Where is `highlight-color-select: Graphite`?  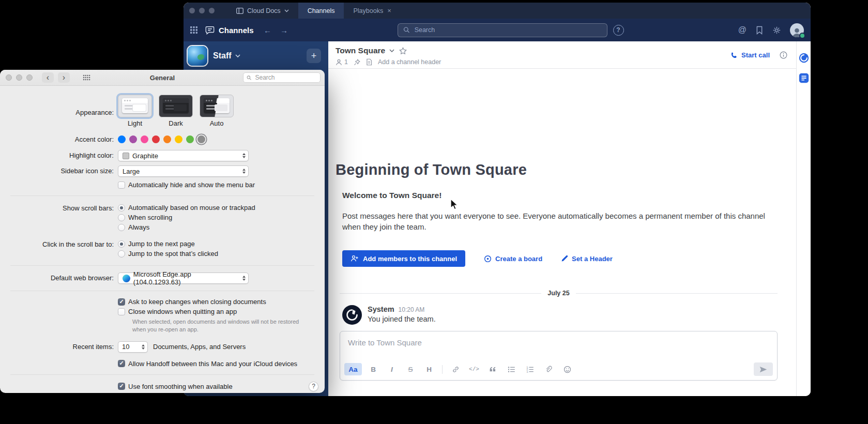 highlight-color-select: Graphite is located at coordinates (183, 156).